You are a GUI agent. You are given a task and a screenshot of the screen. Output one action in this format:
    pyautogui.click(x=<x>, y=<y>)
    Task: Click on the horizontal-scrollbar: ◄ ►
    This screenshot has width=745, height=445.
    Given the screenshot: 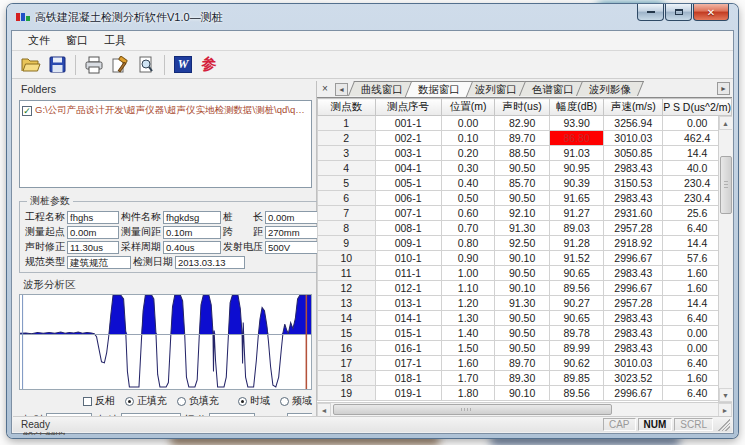 What is the action you would take?
    pyautogui.click(x=524, y=409)
    